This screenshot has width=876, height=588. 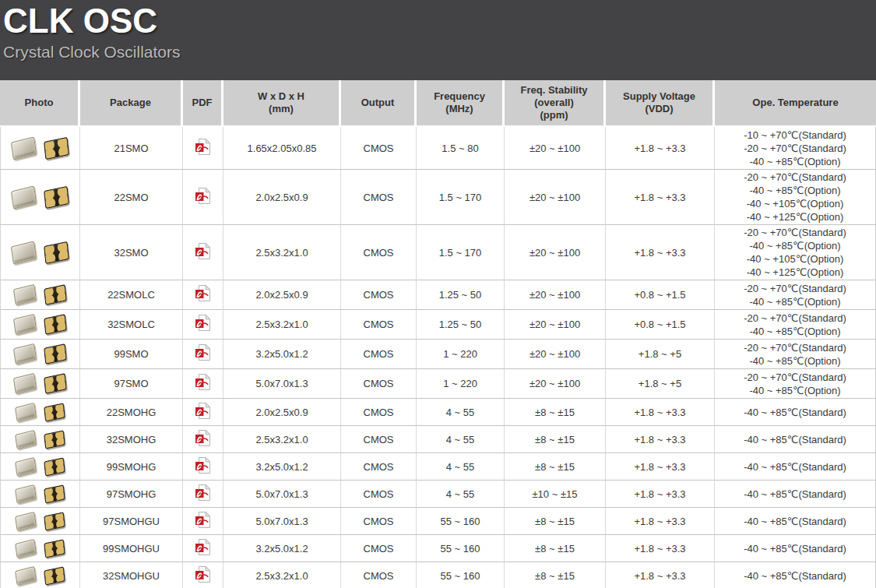 What do you see at coordinates (132, 494) in the screenshot?
I see `package-cell: 97SMOHG` at bounding box center [132, 494].